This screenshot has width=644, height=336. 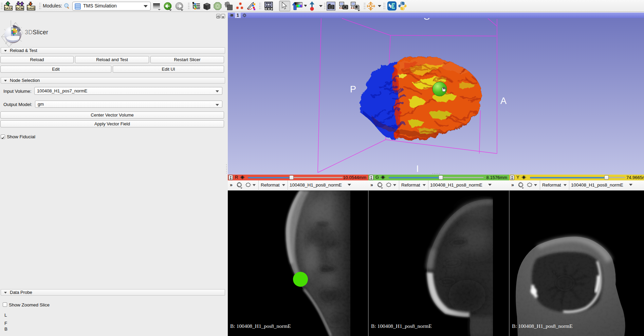 I want to click on svg-text: A, so click(x=503, y=101).